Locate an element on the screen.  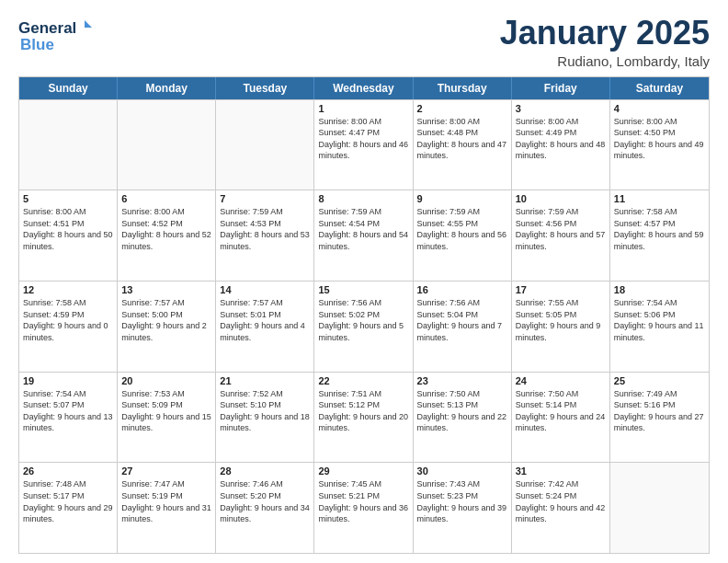
calendar-cell: 6Sunrise: 8:00 AM Sunset: 4:52 PM Daylig… is located at coordinates (167, 236).